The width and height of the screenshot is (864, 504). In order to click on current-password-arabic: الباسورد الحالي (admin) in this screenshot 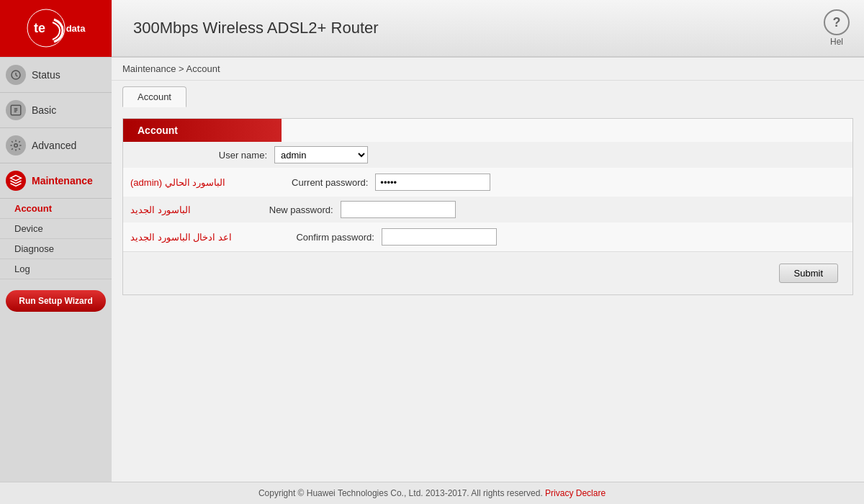, I will do `click(178, 183)`.